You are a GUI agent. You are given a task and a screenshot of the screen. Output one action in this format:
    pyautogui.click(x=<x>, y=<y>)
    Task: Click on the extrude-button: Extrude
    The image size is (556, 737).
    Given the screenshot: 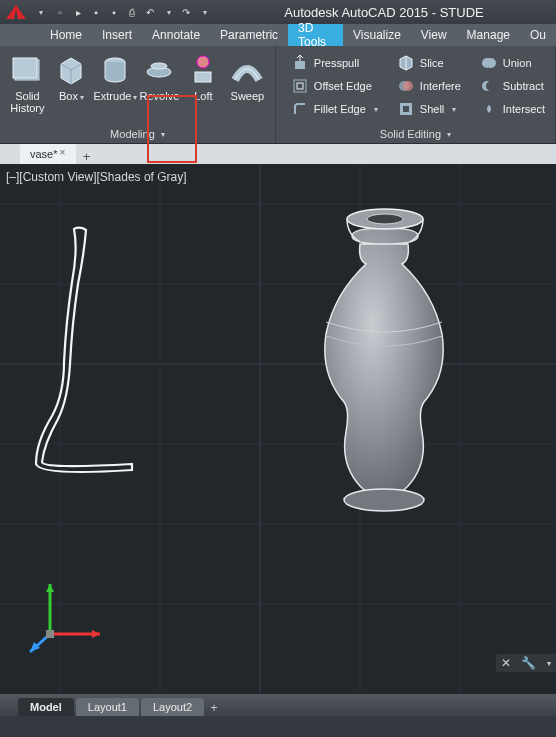 What is the action you would take?
    pyautogui.click(x=115, y=78)
    